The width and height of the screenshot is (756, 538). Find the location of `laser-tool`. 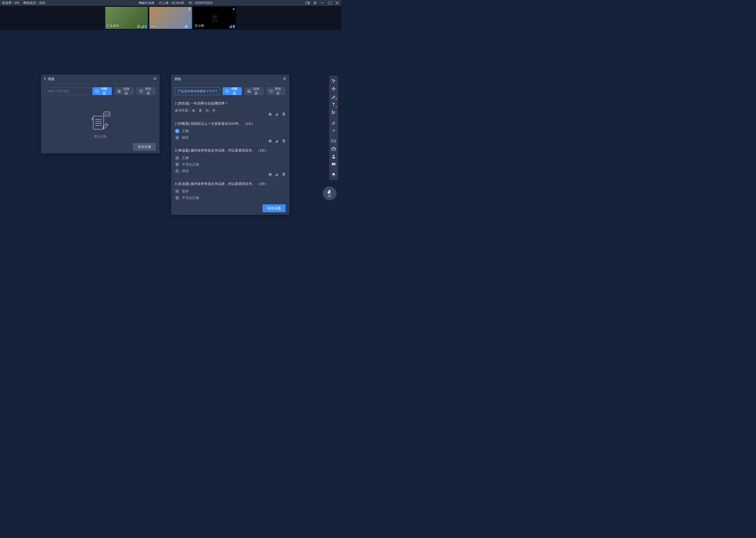

laser-tool is located at coordinates (334, 131).